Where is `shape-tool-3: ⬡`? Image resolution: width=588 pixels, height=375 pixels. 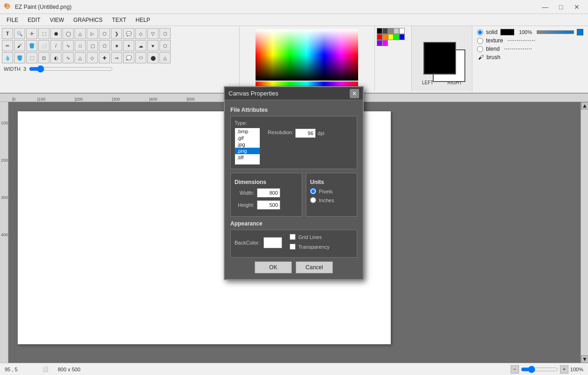
shape-tool-3: ⬡ is located at coordinates (104, 34).